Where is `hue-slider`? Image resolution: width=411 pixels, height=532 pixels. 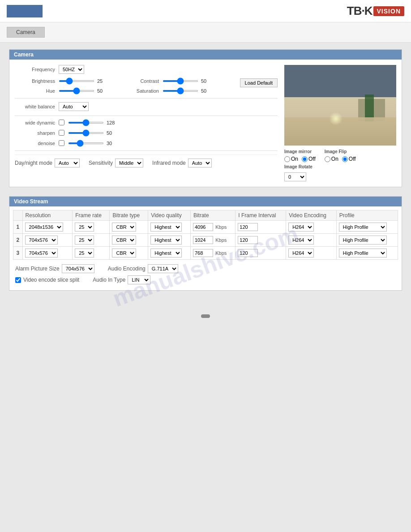 hue-slider is located at coordinates (77, 91).